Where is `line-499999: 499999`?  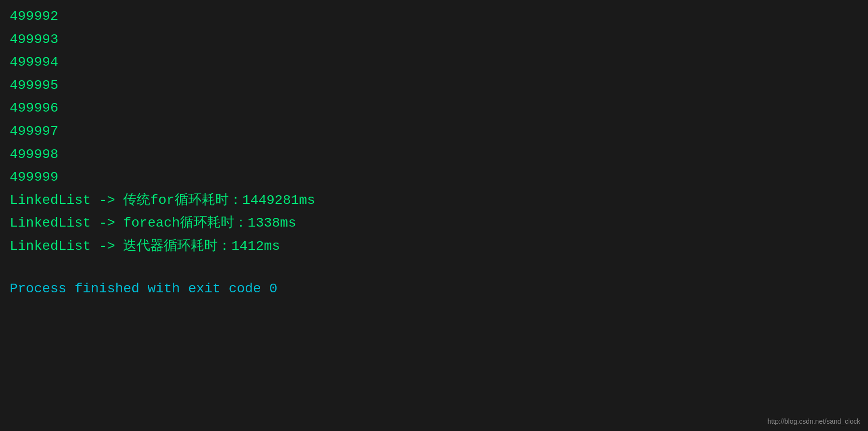
line-499999: 499999 is located at coordinates (434, 177).